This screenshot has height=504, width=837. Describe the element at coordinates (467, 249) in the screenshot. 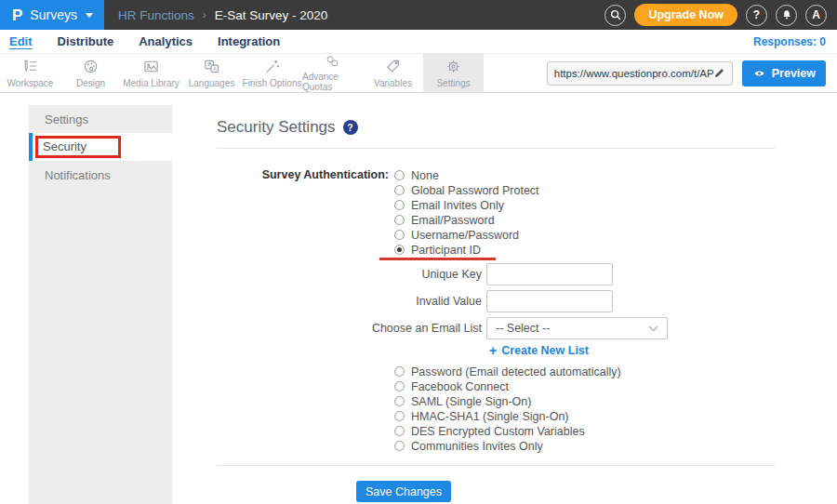

I see `radio-option-participant-id: Participant ID` at that location.